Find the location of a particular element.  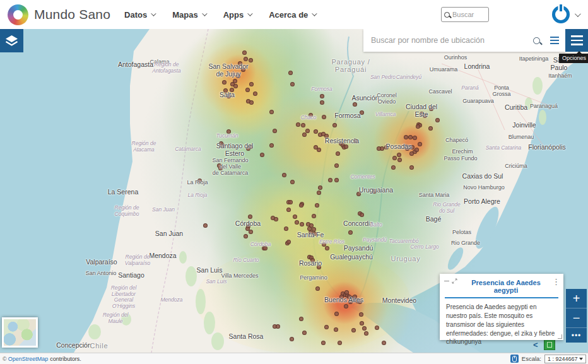

resize-handle is located at coordinates (560, 337).